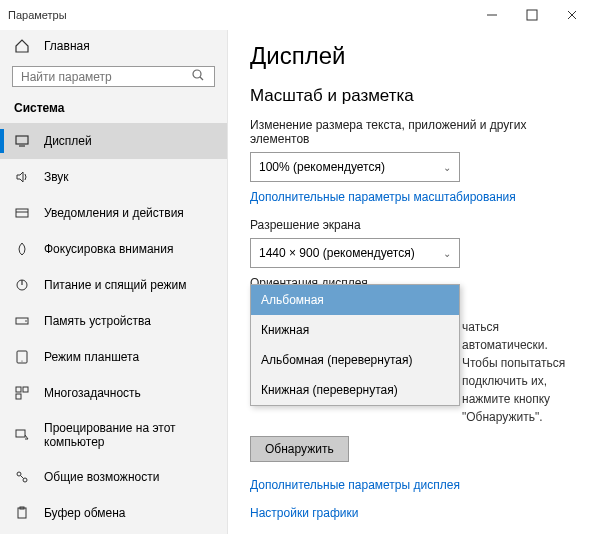 This screenshot has width=600, height=534. Describe the element at coordinates (114, 110) in the screenshot. I see `category-header: Система` at that location.